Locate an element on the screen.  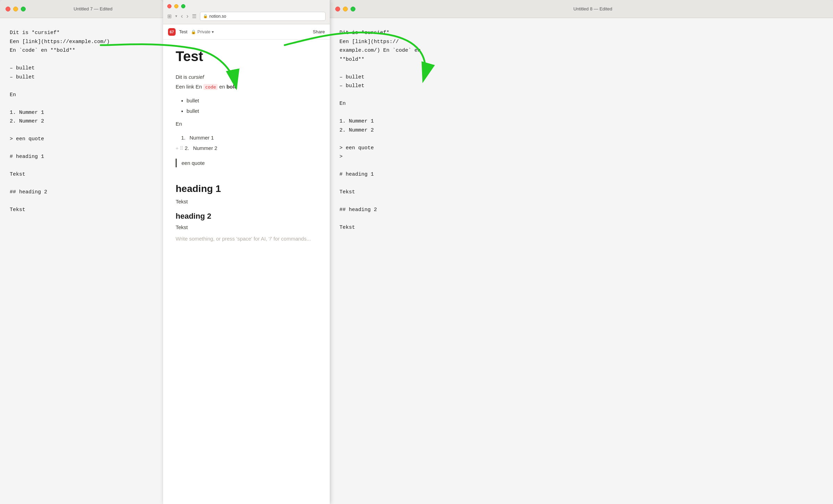
italic-text: cursief is located at coordinates (196, 77).